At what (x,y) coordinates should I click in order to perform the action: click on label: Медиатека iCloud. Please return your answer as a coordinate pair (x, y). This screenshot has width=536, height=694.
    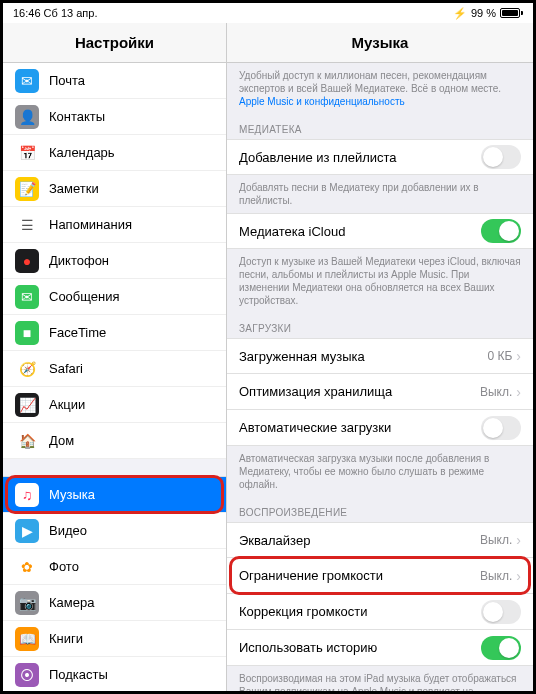
    Looking at the image, I should click on (360, 232).